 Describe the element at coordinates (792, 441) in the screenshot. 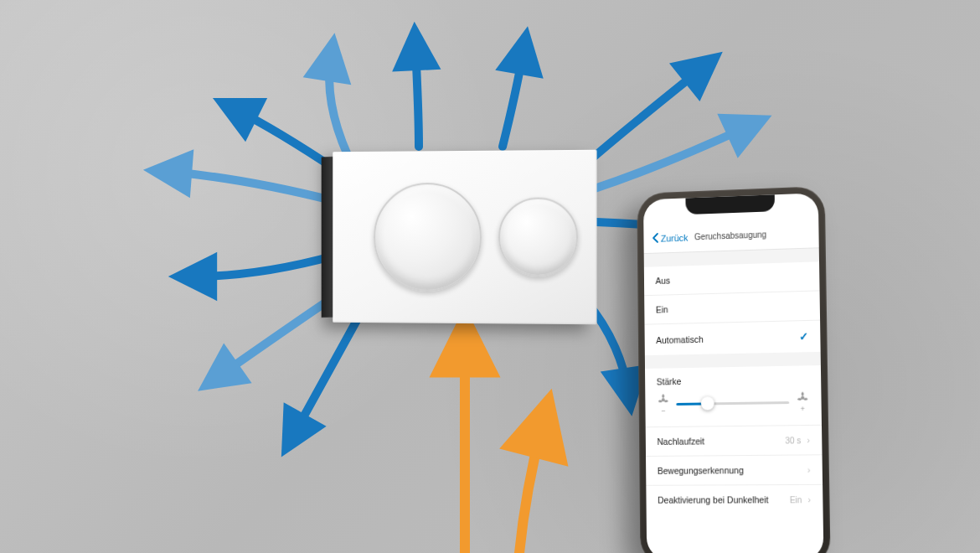

I see `runout-value: 30 s` at that location.